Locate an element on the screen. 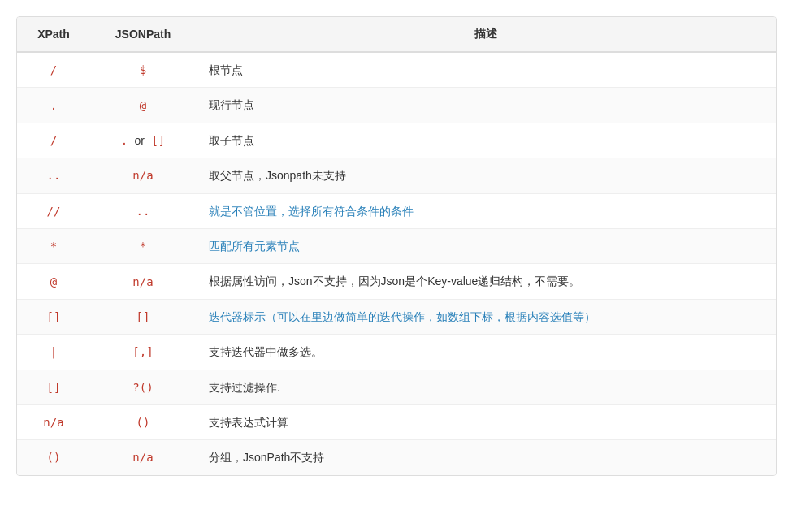 The image size is (793, 532). desc-header: 描述 is located at coordinates (486, 34).